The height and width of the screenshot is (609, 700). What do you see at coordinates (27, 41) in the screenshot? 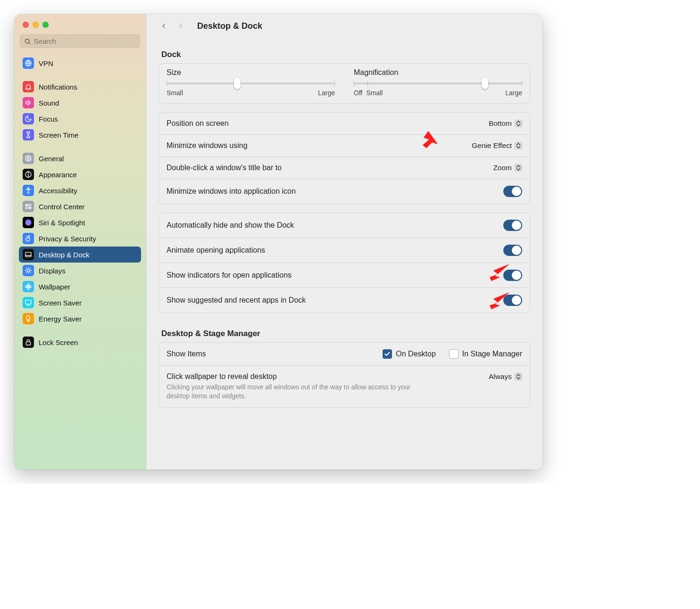
I see `search-icon` at bounding box center [27, 41].